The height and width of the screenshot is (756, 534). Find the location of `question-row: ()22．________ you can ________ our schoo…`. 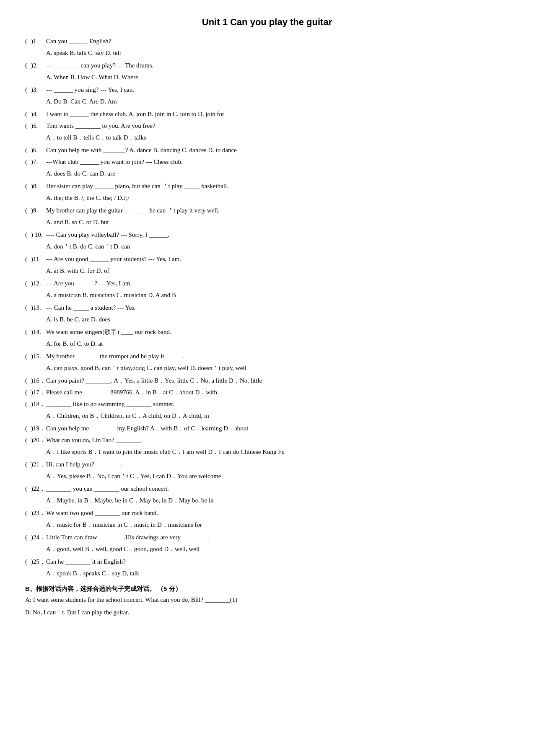

question-row: ()22．________ you can ________ our schoo… is located at coordinates (267, 489).